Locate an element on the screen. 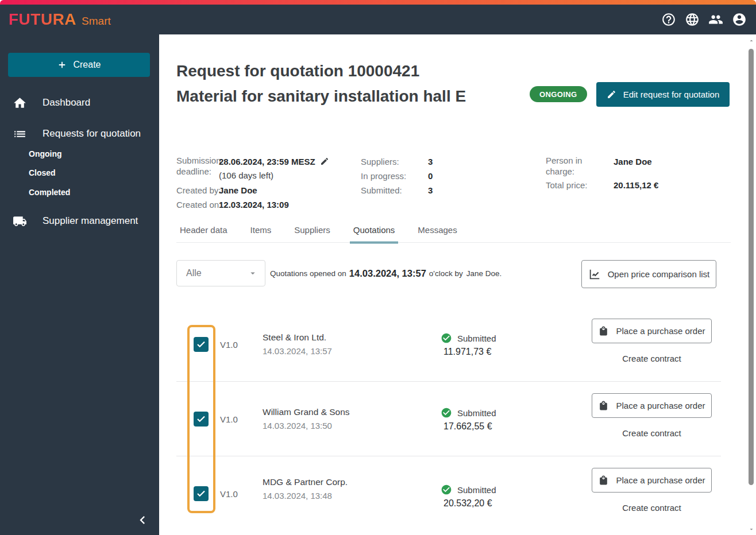 Image resolution: width=756 pixels, height=535 pixels. quotation-filter-select: Alle is located at coordinates (221, 273).